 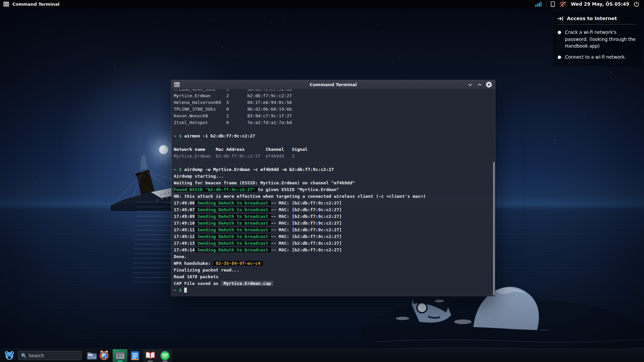 What do you see at coordinates (334, 223) in the screenshot?
I see `terminal-line: 17:49:10 Sending DeAuth to broadcast -- …` at bounding box center [334, 223].